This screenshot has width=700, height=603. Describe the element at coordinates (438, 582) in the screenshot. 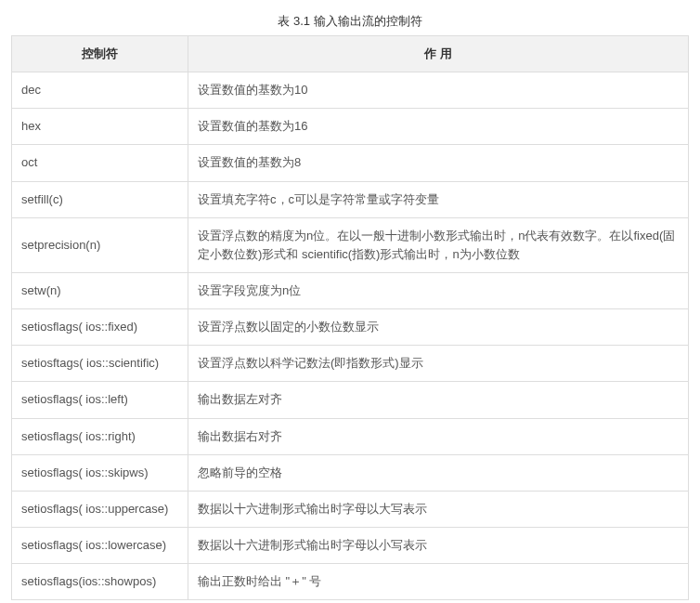

I see `cell-effect: 输出正数时给出 "＋" 号` at that location.